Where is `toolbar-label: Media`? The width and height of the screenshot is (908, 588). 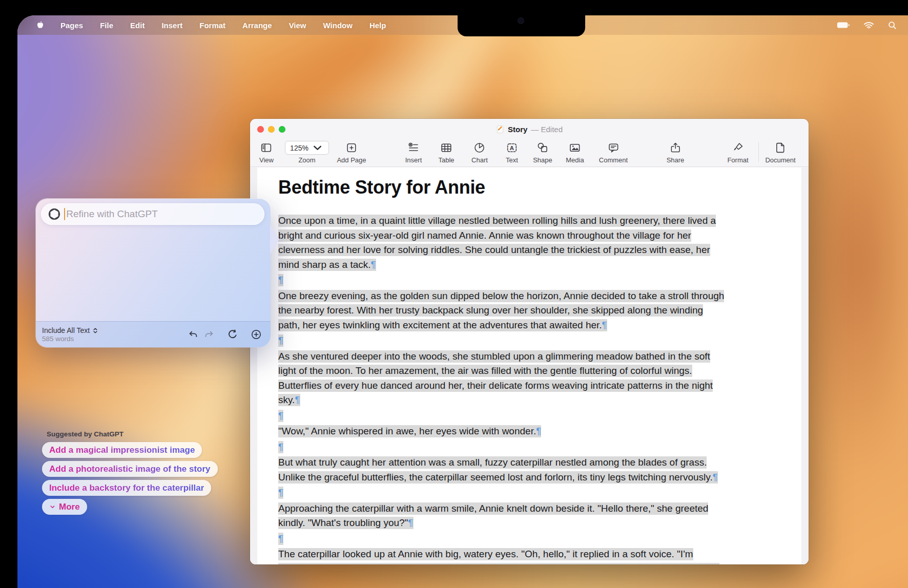
toolbar-label: Media is located at coordinates (575, 160).